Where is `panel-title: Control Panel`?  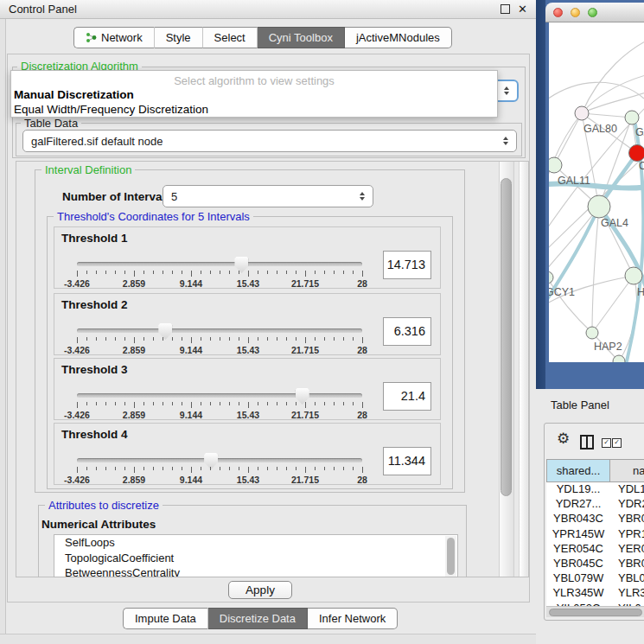 panel-title: Control Panel is located at coordinates (43, 9).